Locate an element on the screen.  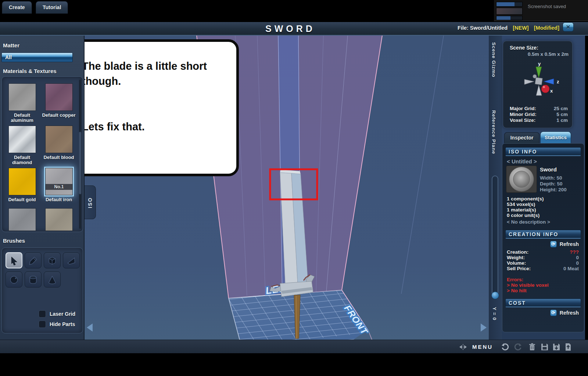
wedge-icon is located at coordinates (71, 261).